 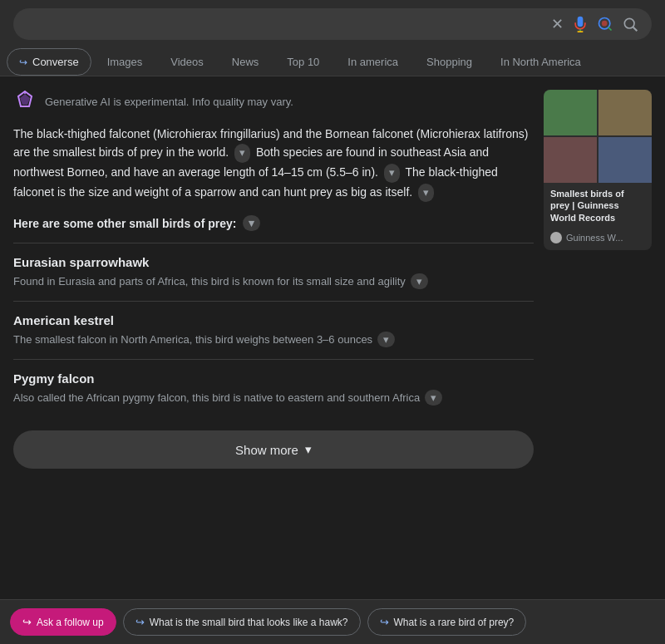 What do you see at coordinates (273, 330) in the screenshot?
I see `bird-item-american: American kestrel The smallest falcon in …` at bounding box center [273, 330].